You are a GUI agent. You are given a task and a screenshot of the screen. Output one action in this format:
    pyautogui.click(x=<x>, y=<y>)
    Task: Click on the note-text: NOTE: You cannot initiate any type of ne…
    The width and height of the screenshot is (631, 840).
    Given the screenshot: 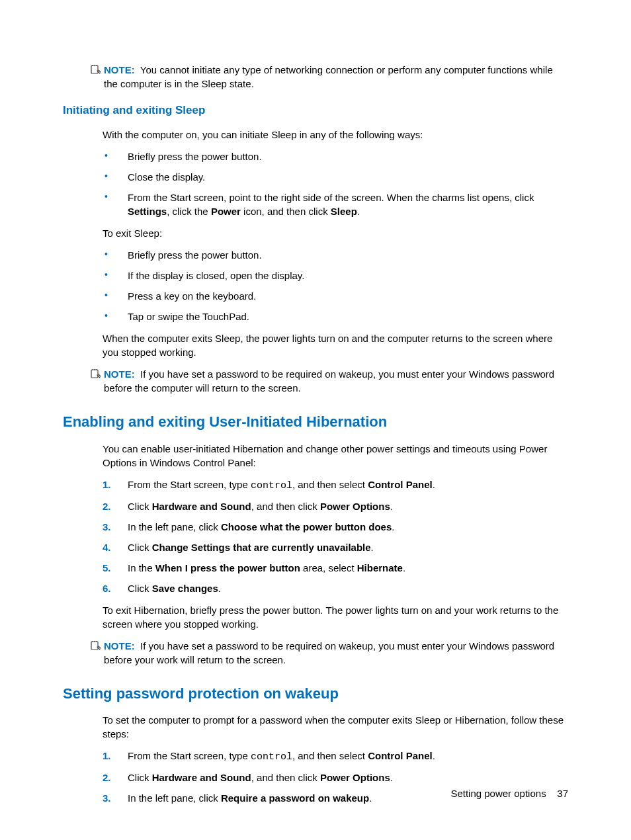 What is the action you would take?
    pyautogui.click(x=336, y=77)
    